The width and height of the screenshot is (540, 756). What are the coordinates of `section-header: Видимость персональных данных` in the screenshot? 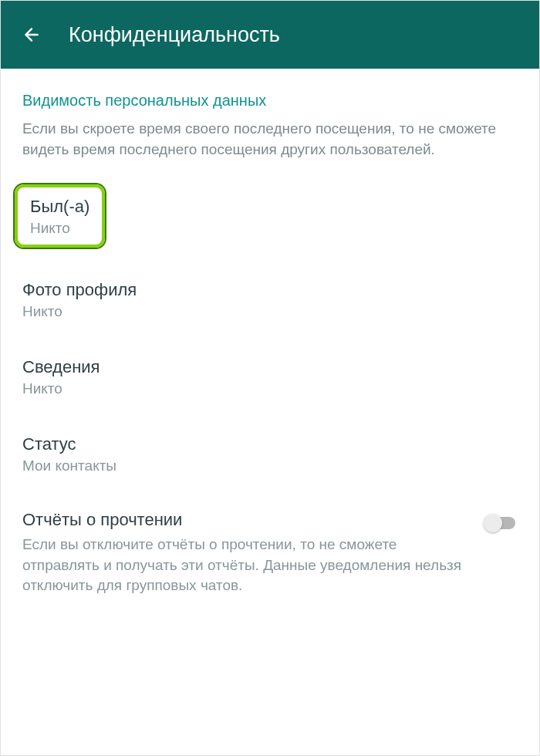 It's located at (270, 100).